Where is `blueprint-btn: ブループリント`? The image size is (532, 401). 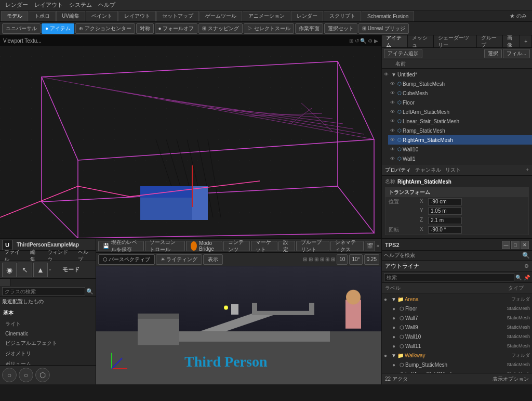 blueprint-btn: ブループリント is located at coordinates (313, 246).